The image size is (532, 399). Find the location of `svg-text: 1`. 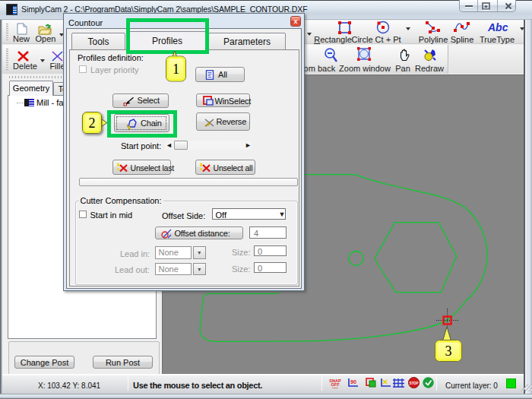

svg-text: 1 is located at coordinates (176, 69).